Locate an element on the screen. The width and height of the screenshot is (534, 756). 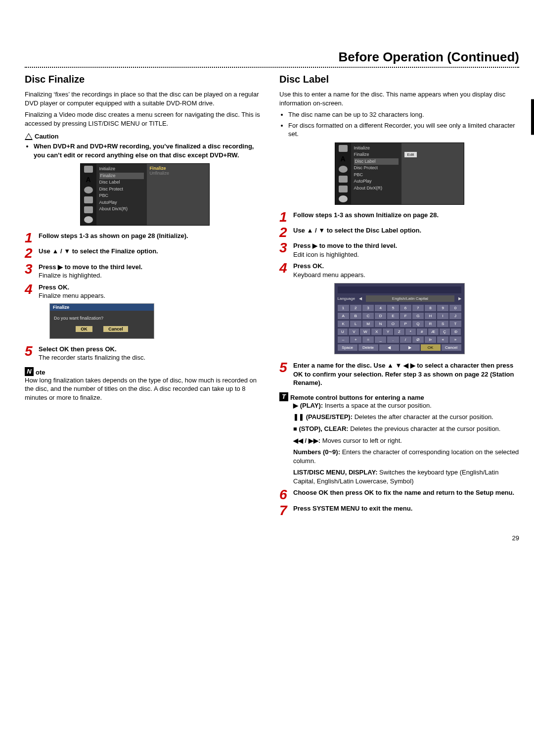
kb-key: ◀ is located at coordinates (389, 347).